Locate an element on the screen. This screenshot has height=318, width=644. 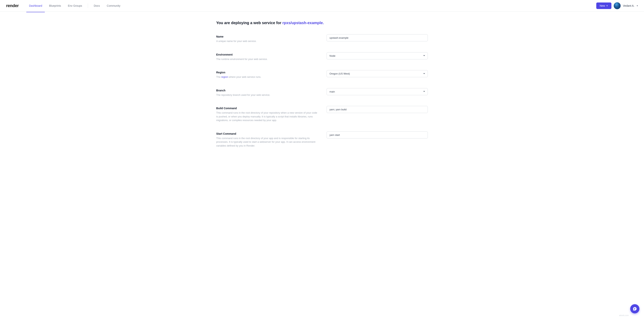
region-link: region is located at coordinates (224, 77).